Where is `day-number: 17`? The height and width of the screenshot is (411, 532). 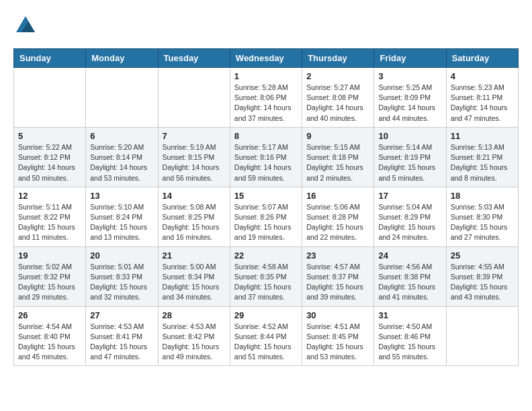 day-number: 17 is located at coordinates (410, 196).